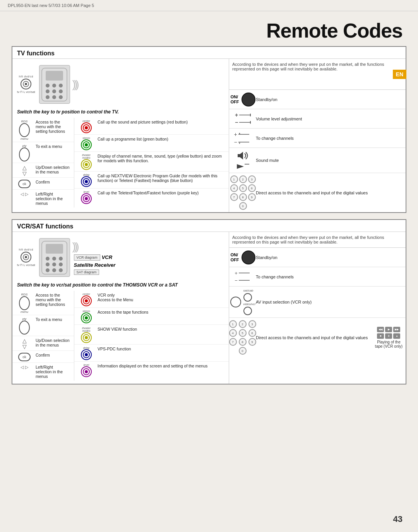 This screenshot has height=532, width=418. What do you see at coordinates (86, 370) in the screenshot?
I see `vcr-level-icon: level` at bounding box center [86, 370].